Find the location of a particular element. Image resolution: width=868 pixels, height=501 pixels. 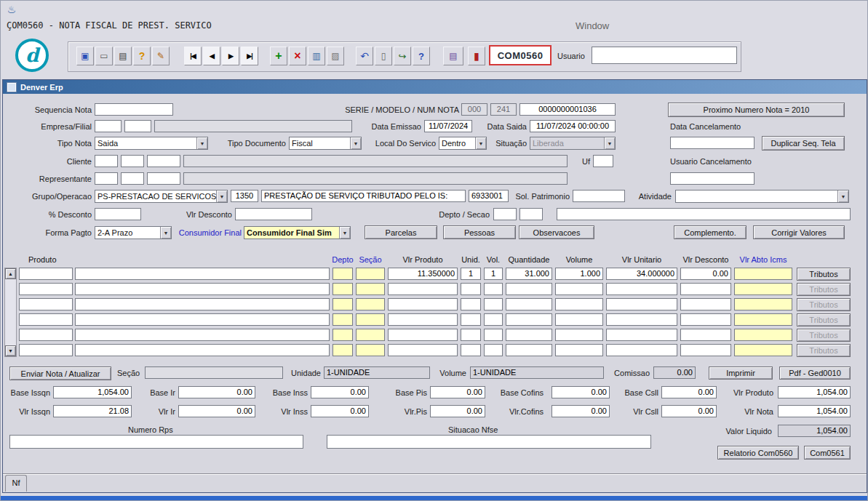

data-saida-field: 11/07/2024 00:00:00 is located at coordinates (573, 127).